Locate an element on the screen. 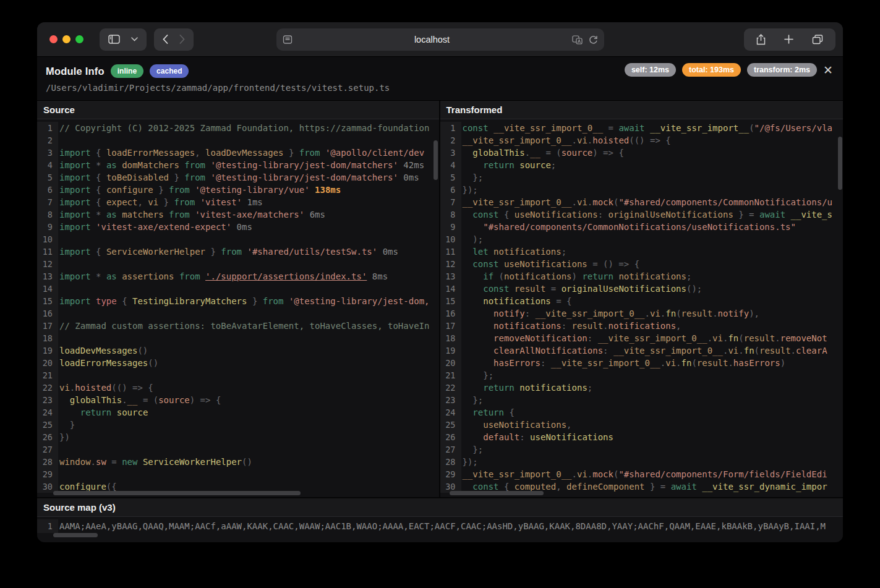 The image size is (880, 588). close-window-button is located at coordinates (53, 40).